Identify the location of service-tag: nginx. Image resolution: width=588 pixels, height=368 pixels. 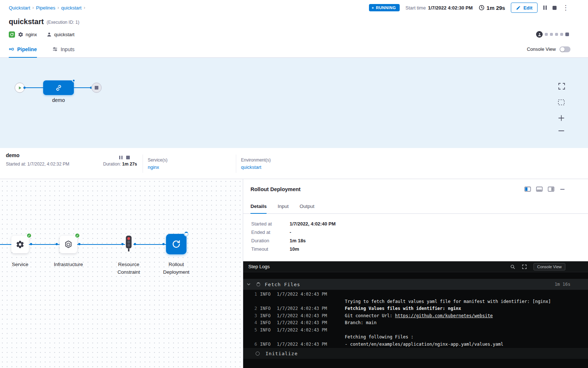
(27, 34).